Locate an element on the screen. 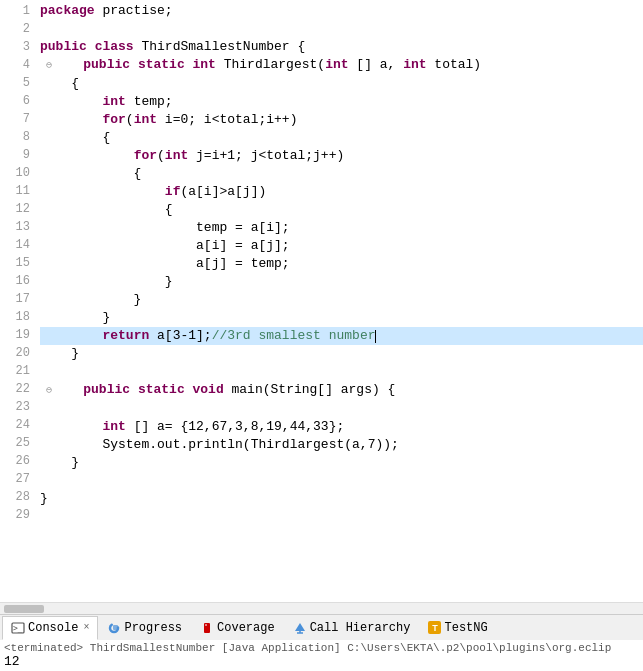  line-number: 21 is located at coordinates (18, 371).